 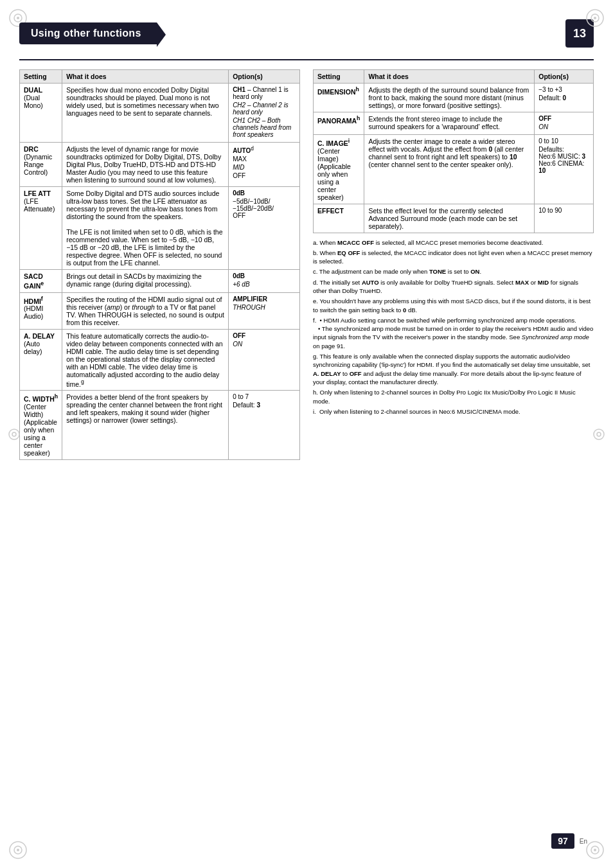 What do you see at coordinates (339, 170) in the screenshot?
I see `setting-cell: C. IMAGEi(CenterImage)(Applicableonly wh…` at bounding box center [339, 170].